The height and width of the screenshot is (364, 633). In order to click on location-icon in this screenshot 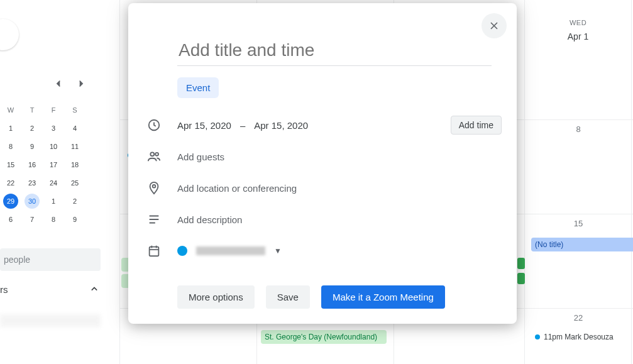, I will do `click(160, 188)`.